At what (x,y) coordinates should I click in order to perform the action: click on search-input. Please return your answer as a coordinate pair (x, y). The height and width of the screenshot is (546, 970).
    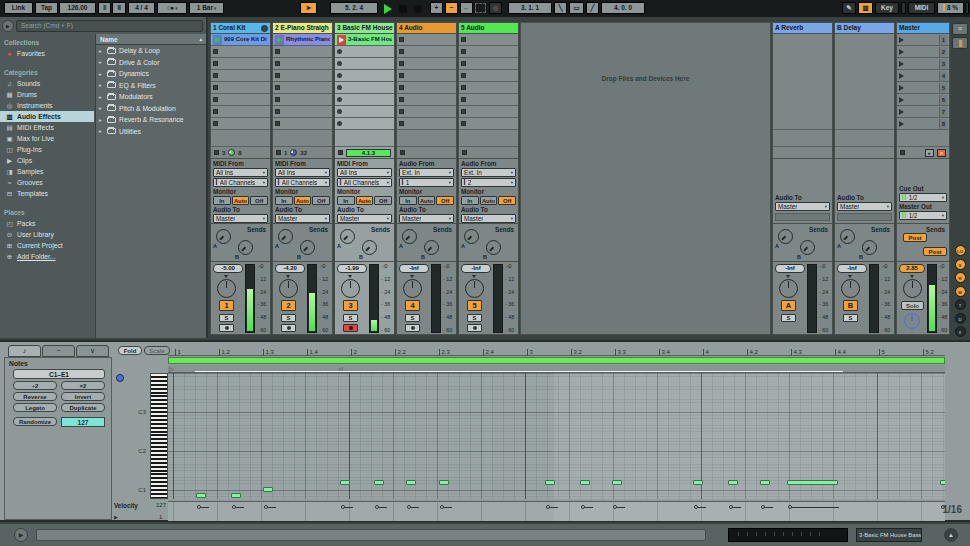
    Looking at the image, I should click on (110, 26).